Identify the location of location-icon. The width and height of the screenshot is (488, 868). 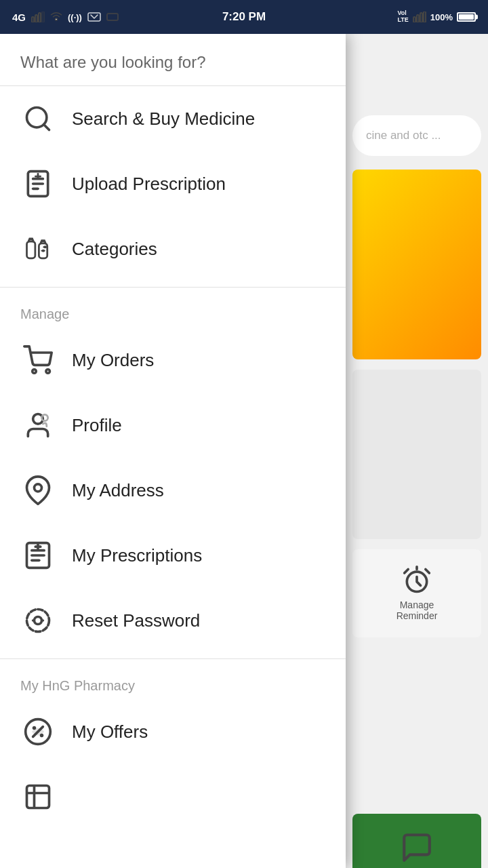
(38, 490).